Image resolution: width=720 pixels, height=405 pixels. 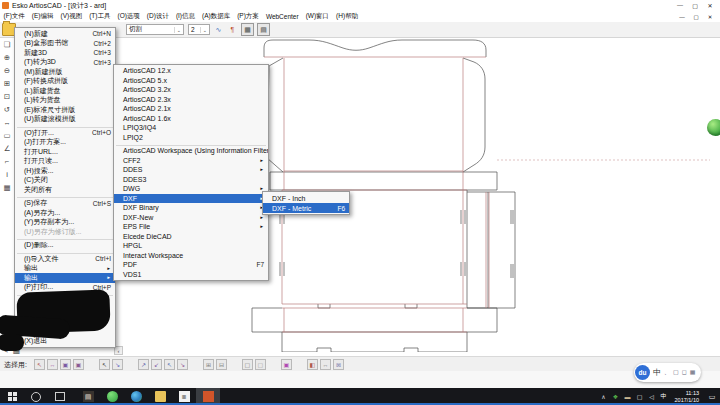 What do you see at coordinates (191, 265) in the screenshot?
I see `menu-item: PDF F7 ►` at bounding box center [191, 265].